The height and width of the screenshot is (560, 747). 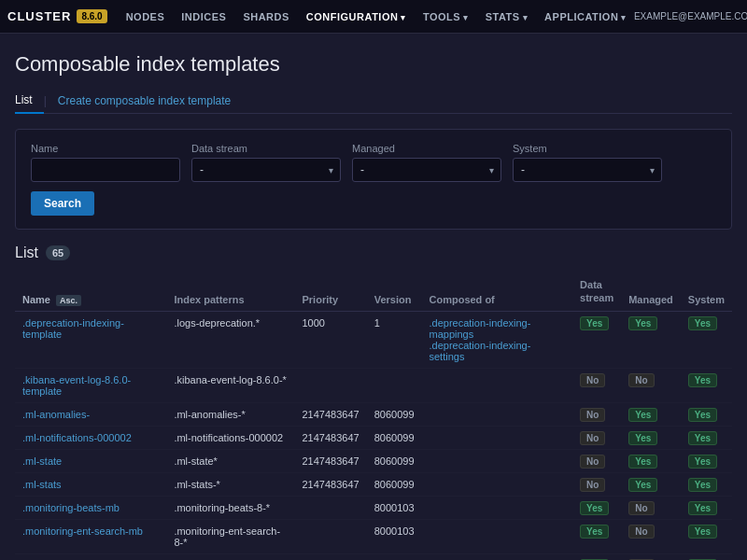 What do you see at coordinates (204, 17) in the screenshot?
I see `nav-indices: INDICES` at bounding box center [204, 17].